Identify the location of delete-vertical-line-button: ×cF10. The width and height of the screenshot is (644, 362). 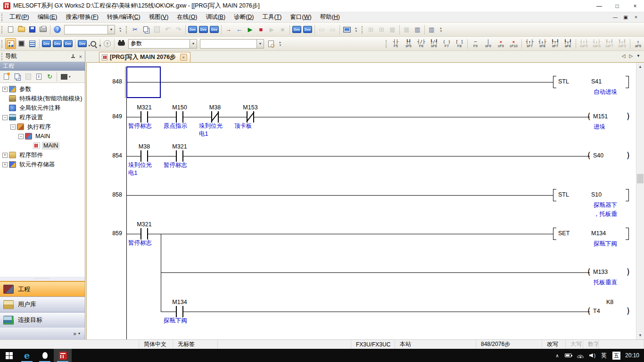
(514, 44).